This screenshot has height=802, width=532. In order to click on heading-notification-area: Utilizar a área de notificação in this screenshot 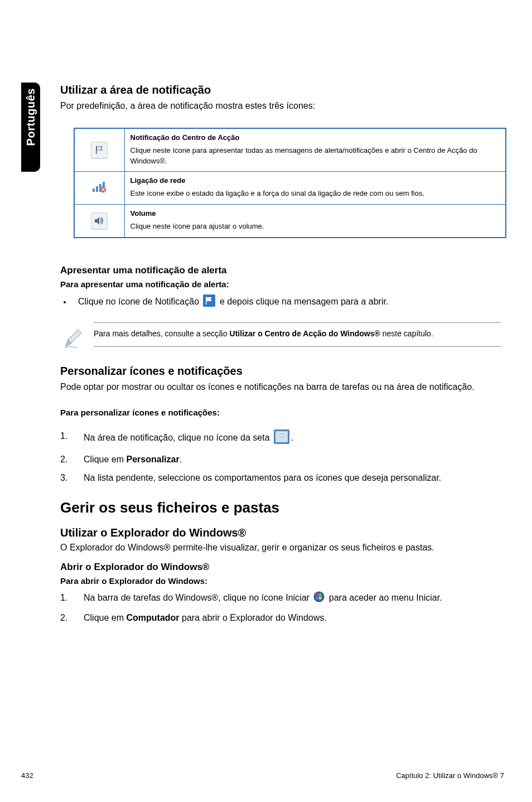, I will do `click(280, 90)`.